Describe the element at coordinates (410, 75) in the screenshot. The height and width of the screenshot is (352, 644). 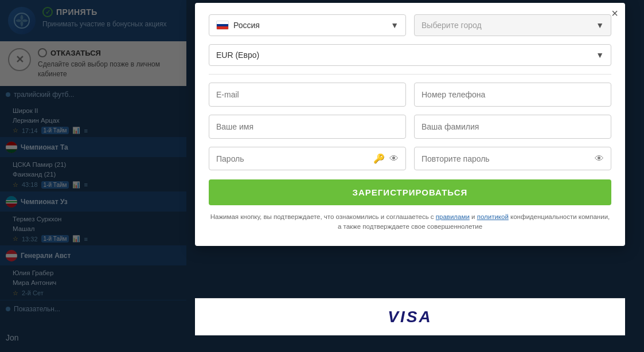
I see `form-divider` at that location.